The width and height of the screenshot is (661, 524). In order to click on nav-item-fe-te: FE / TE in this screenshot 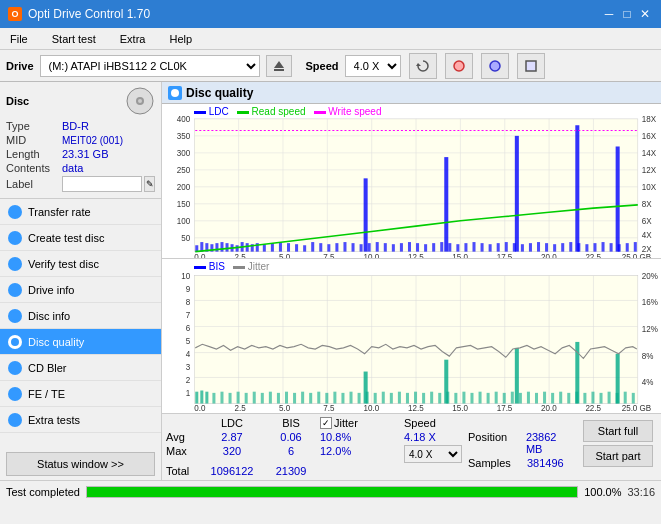, I will do `click(80, 394)`.